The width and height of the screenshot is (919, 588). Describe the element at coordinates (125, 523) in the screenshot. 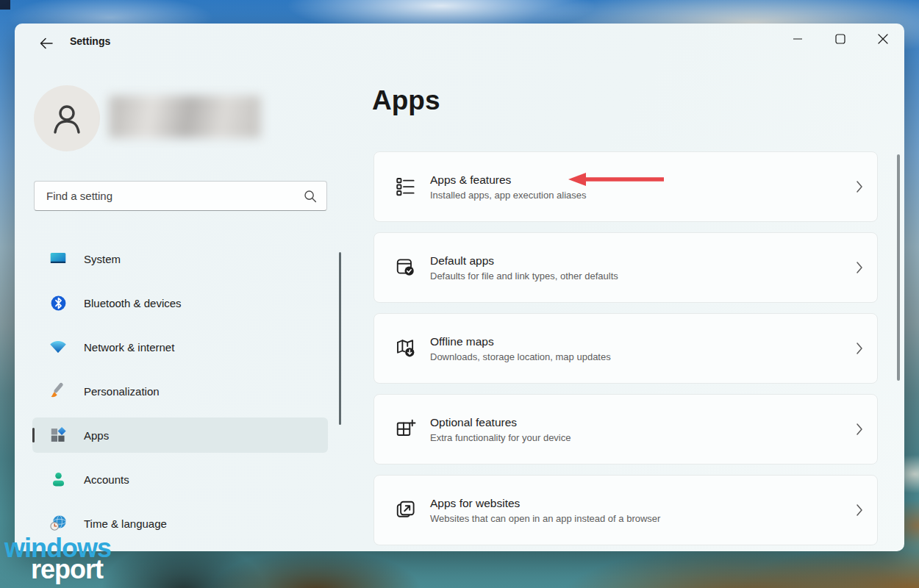

I see `sidebar-item-label: Time & language` at that location.